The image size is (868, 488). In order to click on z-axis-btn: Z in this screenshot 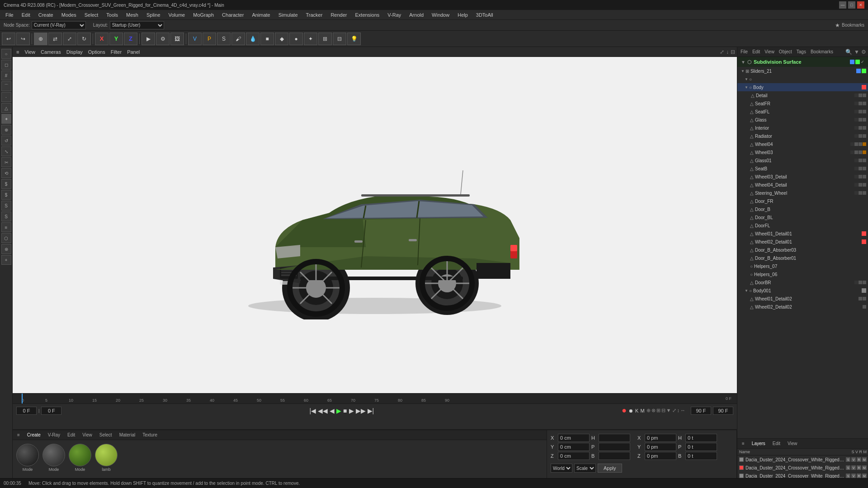, I will do `click(131, 39)`.